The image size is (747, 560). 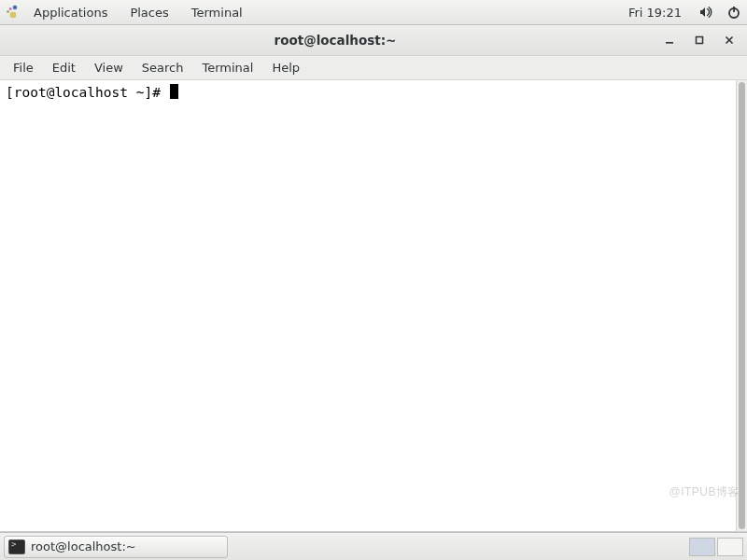 What do you see at coordinates (88, 92) in the screenshot?
I see `terminal-prompt: [root@localhost ~]#` at bounding box center [88, 92].